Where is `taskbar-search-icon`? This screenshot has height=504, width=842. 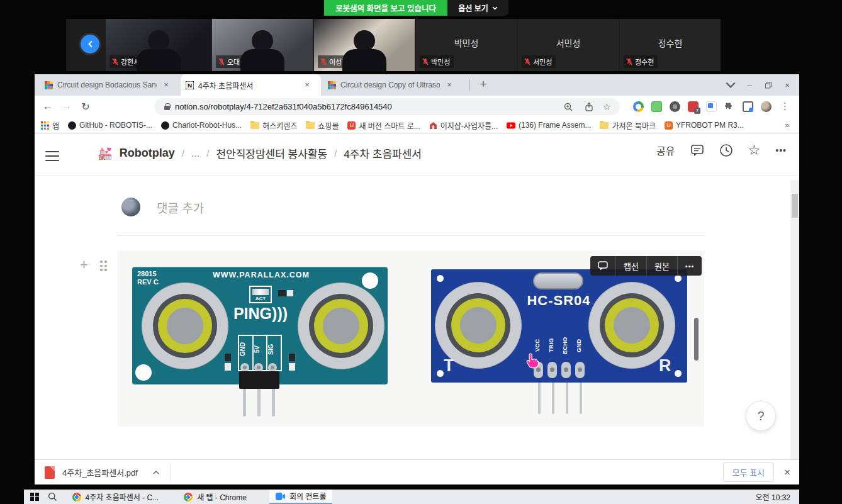
taskbar-search-icon is located at coordinates (53, 497).